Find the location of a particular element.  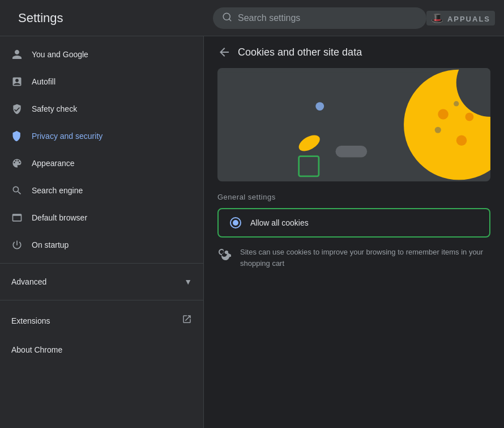

sidebar-label-search-engine: Search engine is located at coordinates (57, 190).